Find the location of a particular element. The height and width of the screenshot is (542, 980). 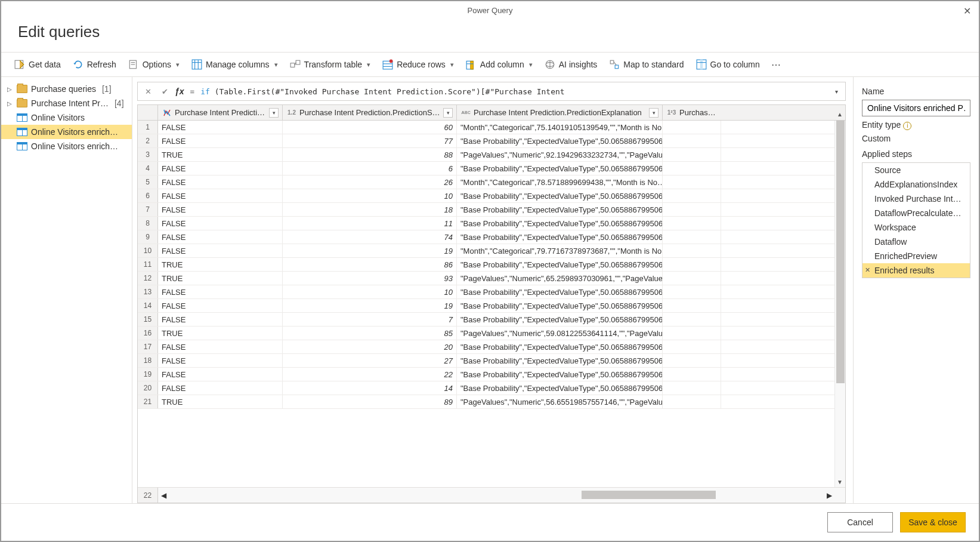

scroll-left-icon: ◀ is located at coordinates (163, 495).